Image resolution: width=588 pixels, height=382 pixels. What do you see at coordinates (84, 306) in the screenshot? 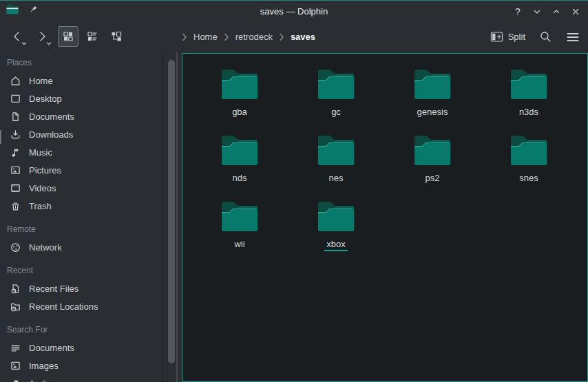
I see `sidebar-item-recent-locations: Recent Locations` at bounding box center [84, 306].